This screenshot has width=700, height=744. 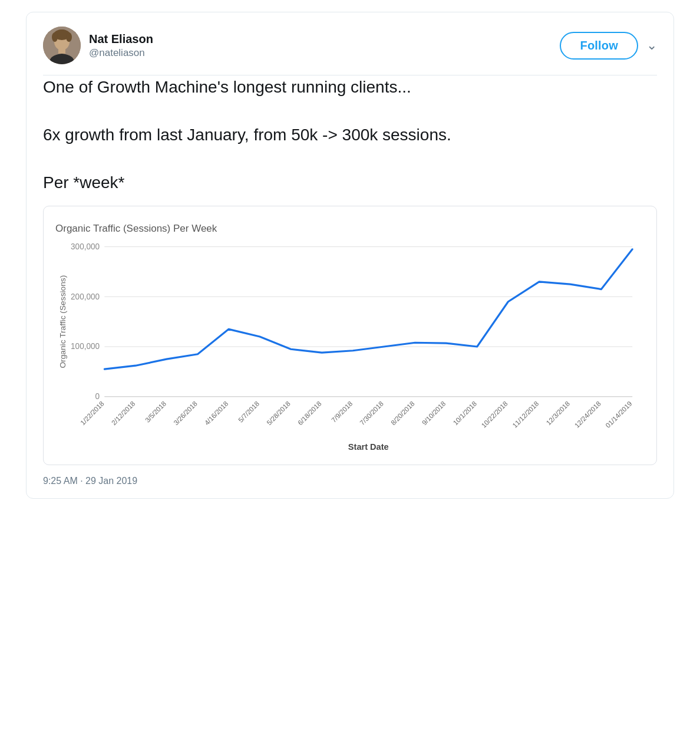 What do you see at coordinates (608, 46) in the screenshot?
I see `header-right: Follow ⌄` at bounding box center [608, 46].